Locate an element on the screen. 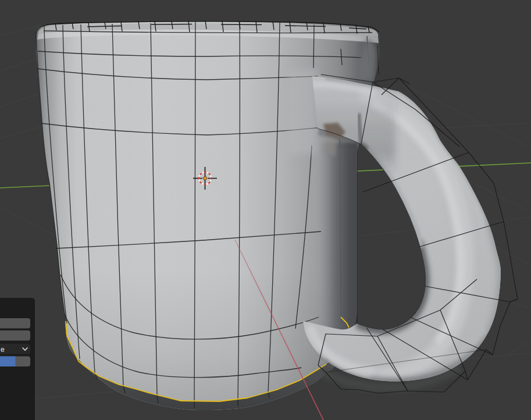 The width and height of the screenshot is (531, 420). svg-text: e is located at coordinates (2, 350).